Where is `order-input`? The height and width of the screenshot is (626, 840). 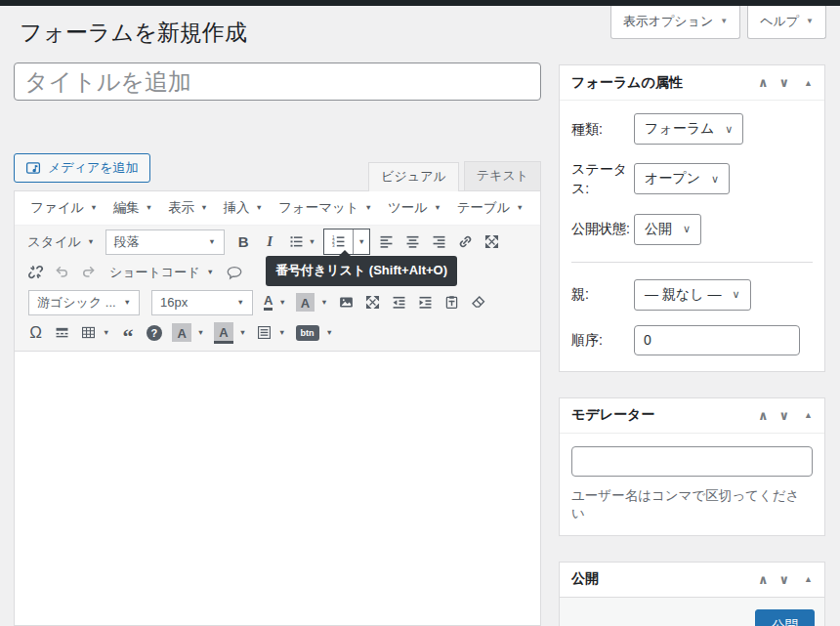
order-input is located at coordinates (717, 340).